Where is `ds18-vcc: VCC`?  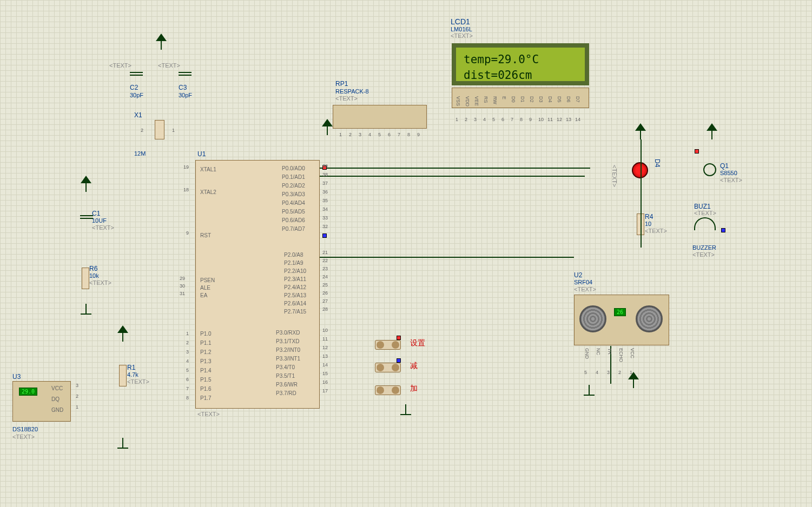
ds18-vcc: VCC is located at coordinates (57, 388).